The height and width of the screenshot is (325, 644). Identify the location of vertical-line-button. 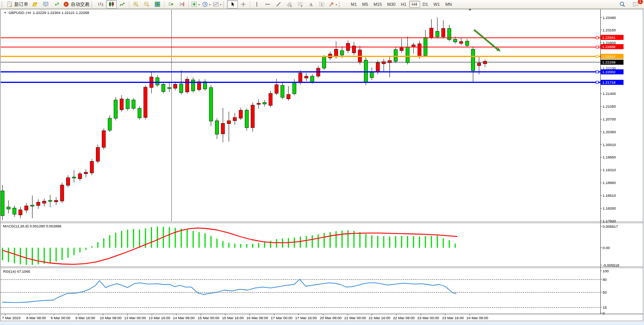
(257, 4).